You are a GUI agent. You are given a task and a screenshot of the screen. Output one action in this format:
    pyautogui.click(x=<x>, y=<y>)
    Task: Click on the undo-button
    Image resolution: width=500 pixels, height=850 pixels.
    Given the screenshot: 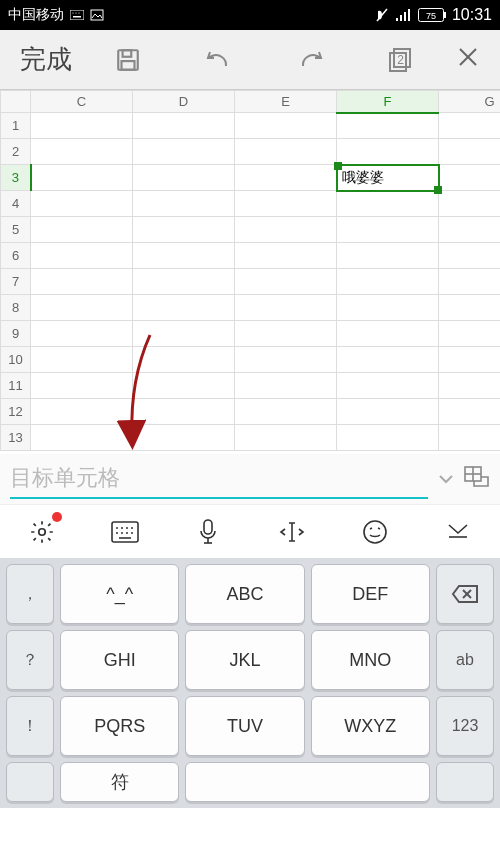 What is the action you would take?
    pyautogui.click(x=219, y=60)
    